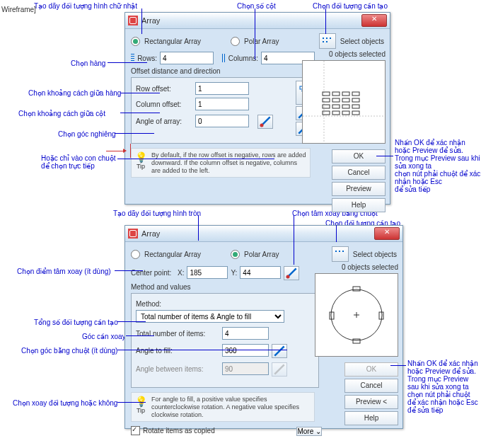  What do you see at coordinates (265, 122) in the screenshot?
I see `pick-icon` at bounding box center [265, 122].